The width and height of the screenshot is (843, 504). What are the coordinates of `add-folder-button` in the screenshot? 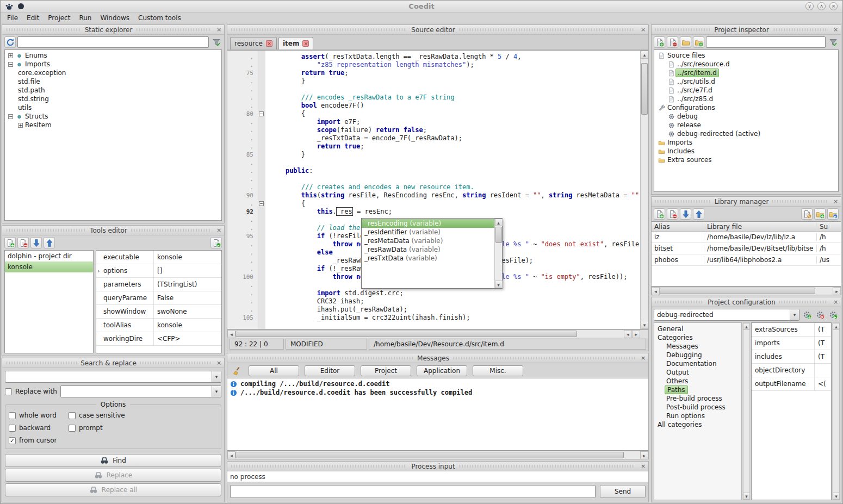 It's located at (685, 42).